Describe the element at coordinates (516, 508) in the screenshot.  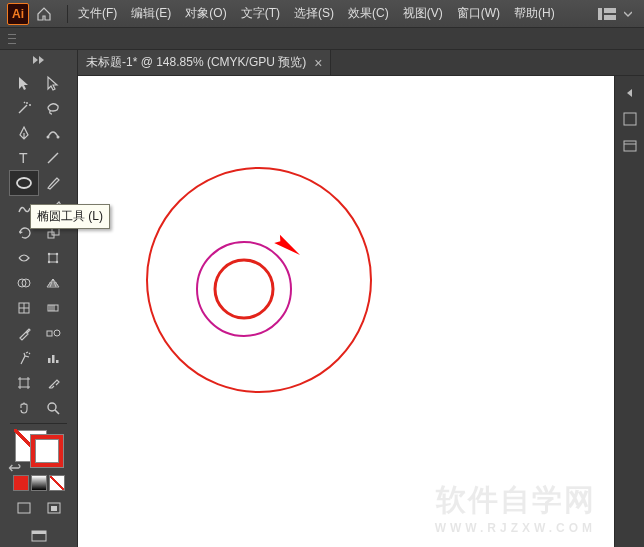
I see `watermark: 软件自学网 WWW.RJZXW.COM` at that location.